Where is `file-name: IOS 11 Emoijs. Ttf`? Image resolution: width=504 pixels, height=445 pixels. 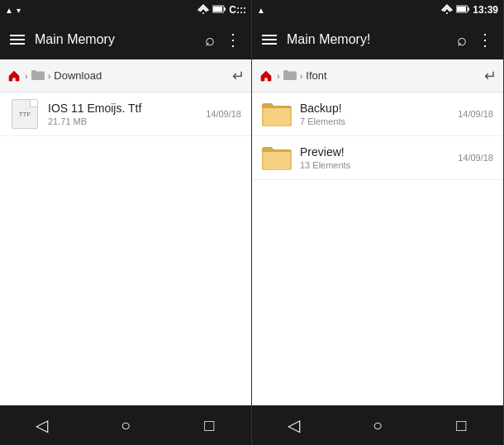
file-name: IOS 11 Emoijs. Ttf is located at coordinates (122, 108).